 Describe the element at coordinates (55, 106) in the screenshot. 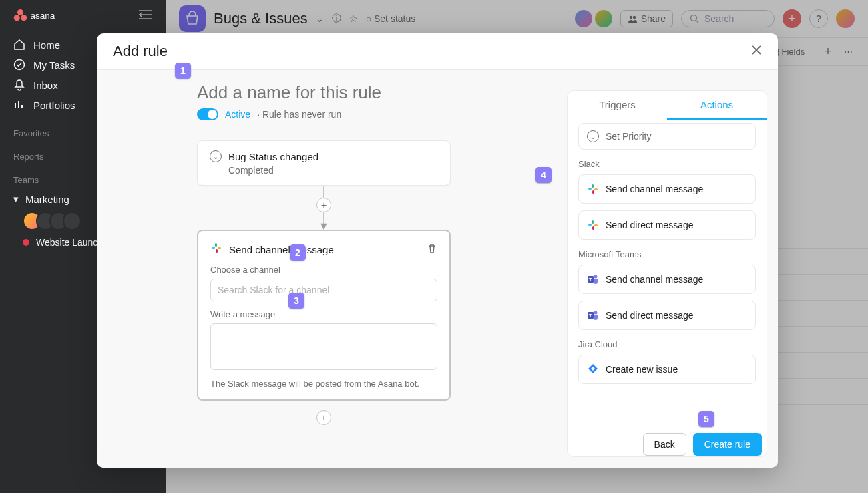

I see `nav-label: Portfolios` at that location.